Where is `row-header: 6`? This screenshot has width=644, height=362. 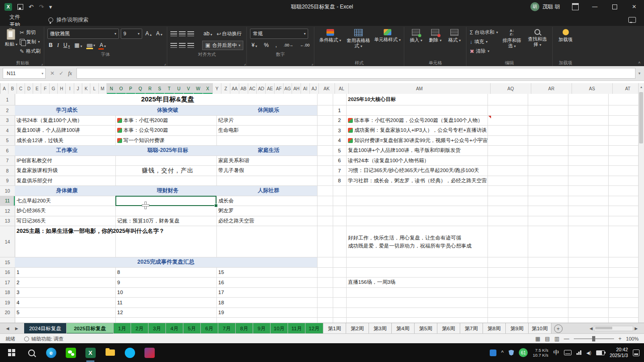 row-header: 6 is located at coordinates (7, 151).